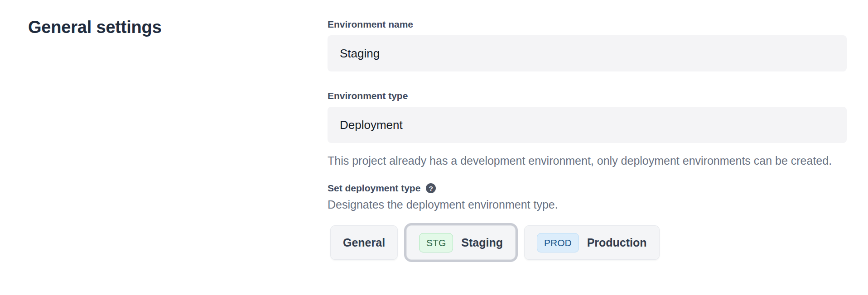 This screenshot has height=295, width=868. Describe the element at coordinates (482, 243) in the screenshot. I see `staging-button-label: Staging` at that location.